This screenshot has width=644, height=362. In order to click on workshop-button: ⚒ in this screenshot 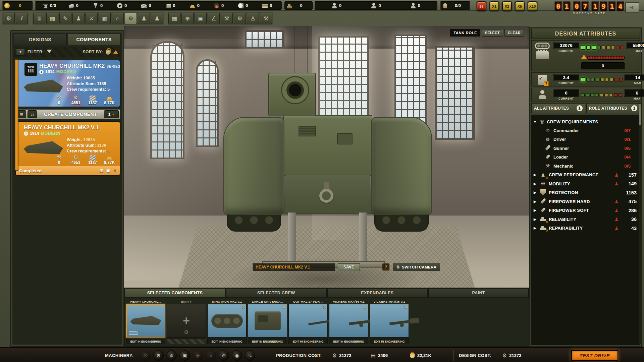, I will do `click(227, 18)`.